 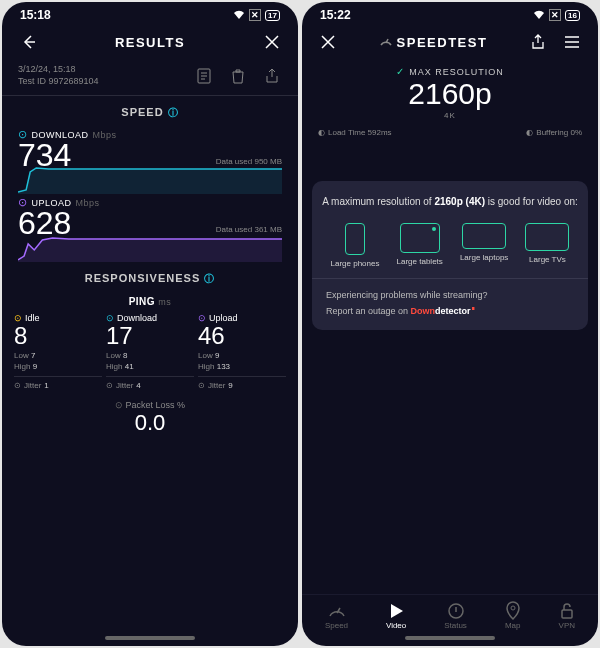 I want to click on laptop-icon, so click(x=484, y=236).